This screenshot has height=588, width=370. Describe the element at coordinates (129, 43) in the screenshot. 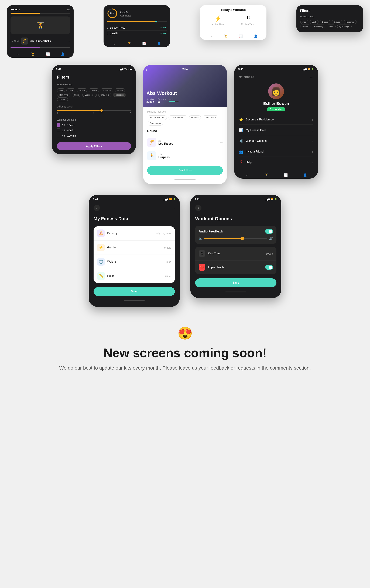

I see `dumbbell-nav-2: 🏋` at that location.